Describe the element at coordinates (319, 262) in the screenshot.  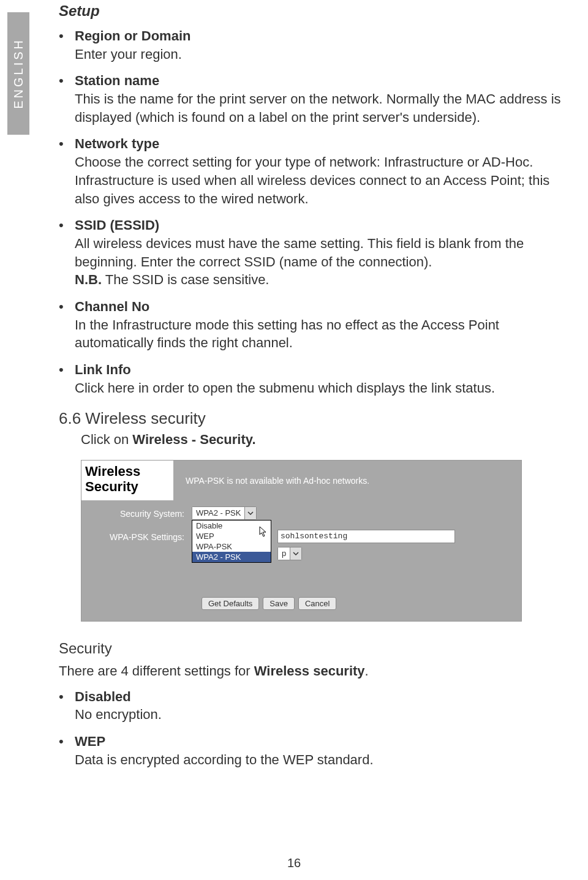
I see `setup-item-desc: All wireless devices must have the same …` at that location.